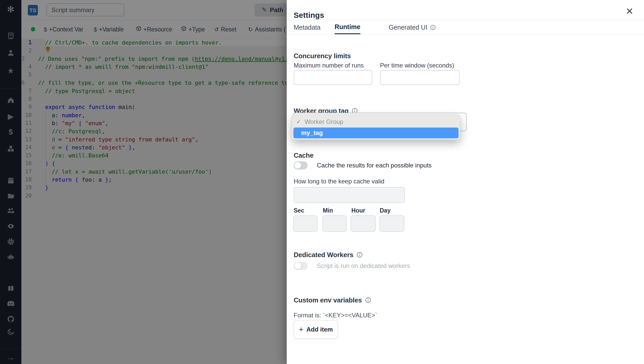 Image resolution: width=644 pixels, height=364 pixels. What do you see at coordinates (301, 329) in the screenshot?
I see `plus-icon: +` at bounding box center [301, 329].